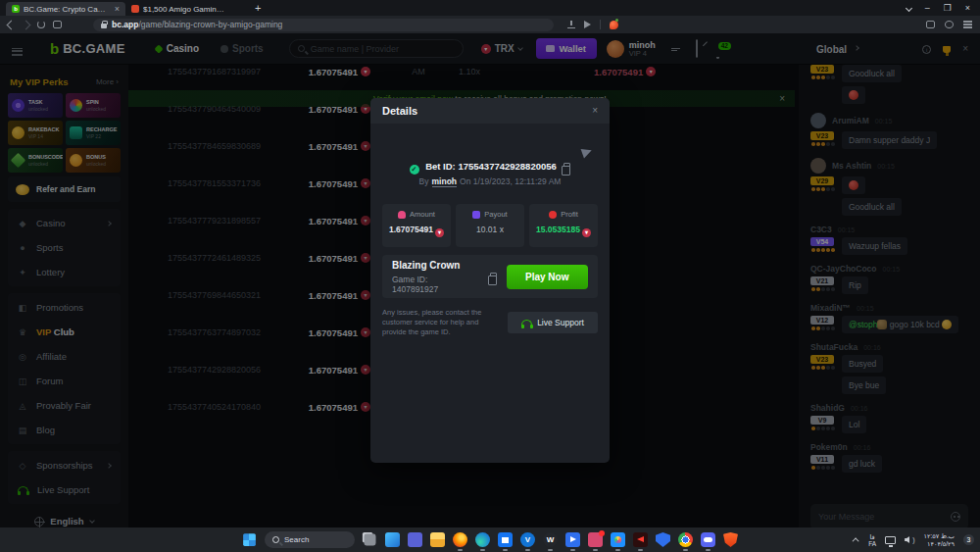 The image size is (980, 552). What do you see at coordinates (12, 25) in the screenshot?
I see `back-icon` at bounding box center [12, 25].